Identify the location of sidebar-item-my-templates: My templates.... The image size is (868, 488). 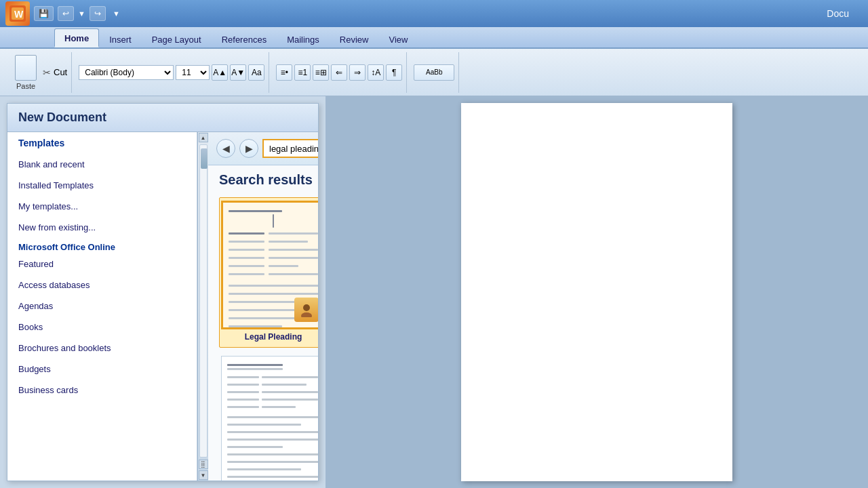
(102, 206).